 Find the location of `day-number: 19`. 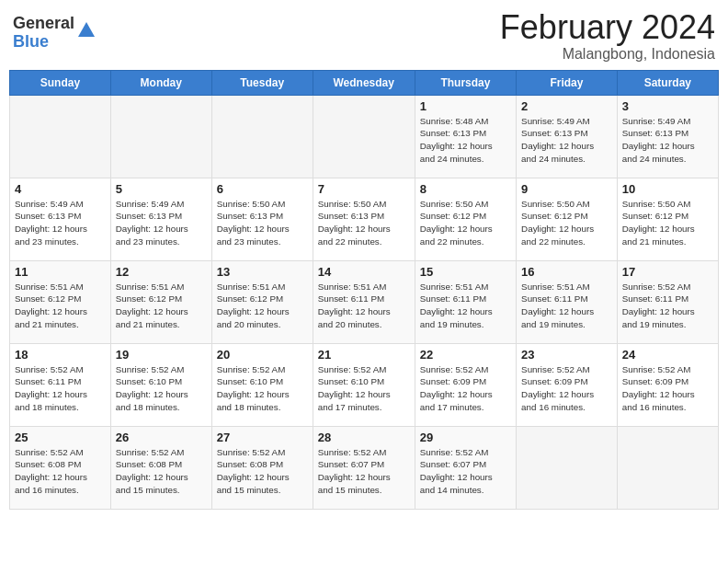

day-number: 19 is located at coordinates (162, 355).